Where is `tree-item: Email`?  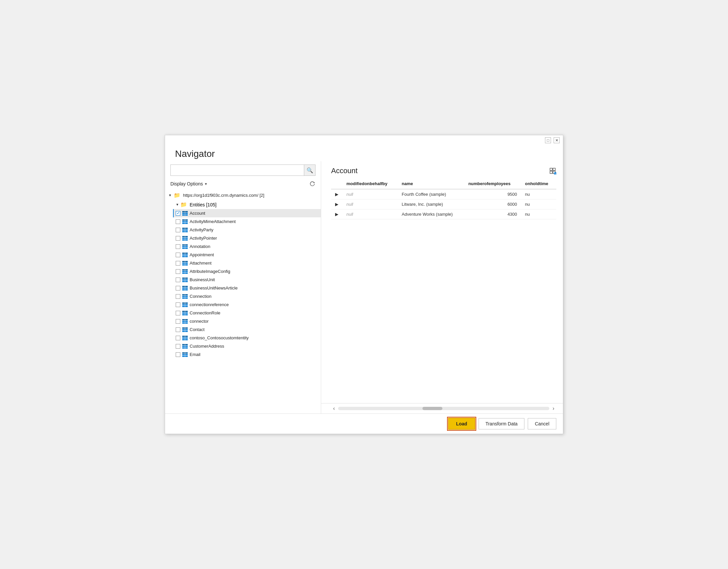
tree-item: Email is located at coordinates (247, 354).